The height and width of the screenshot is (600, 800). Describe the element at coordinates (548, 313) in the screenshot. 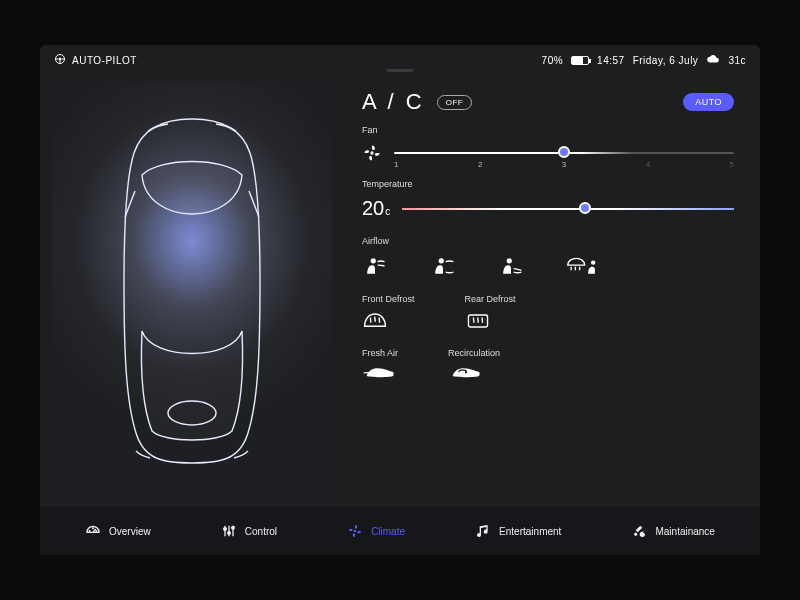

I see `defrost-section: Front Defrost Rear Defrost` at that location.